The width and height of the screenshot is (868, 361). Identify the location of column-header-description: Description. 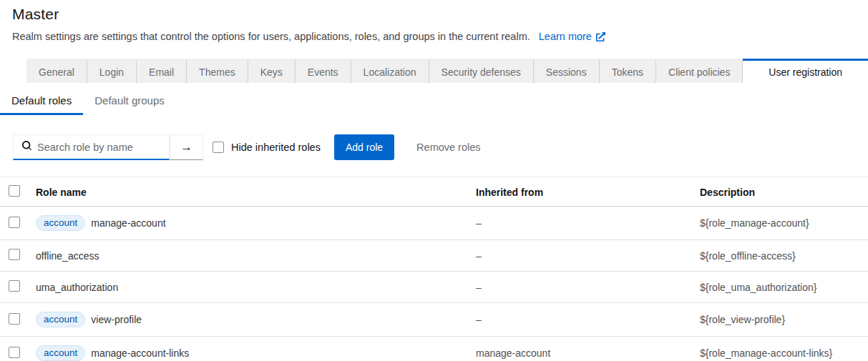
(784, 192).